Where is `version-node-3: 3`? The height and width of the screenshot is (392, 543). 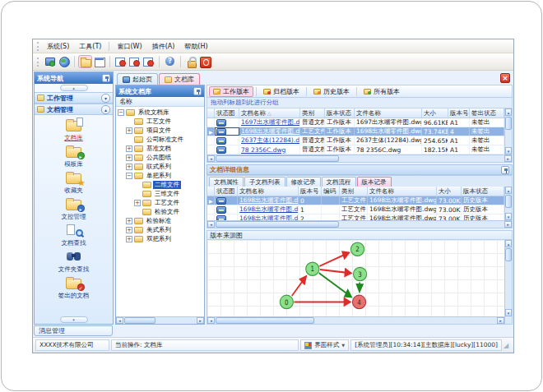 version-node-3: 3 is located at coordinates (360, 274).